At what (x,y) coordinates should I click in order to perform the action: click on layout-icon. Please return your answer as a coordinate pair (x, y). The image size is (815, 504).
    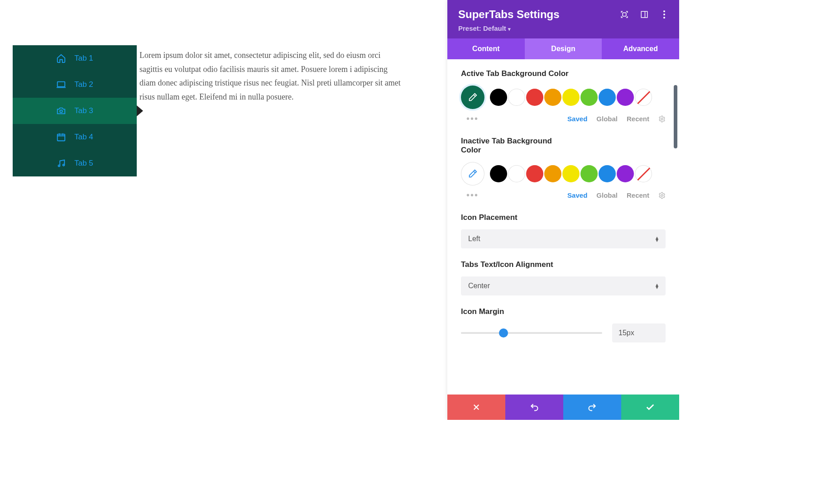
    Looking at the image, I should click on (644, 14).